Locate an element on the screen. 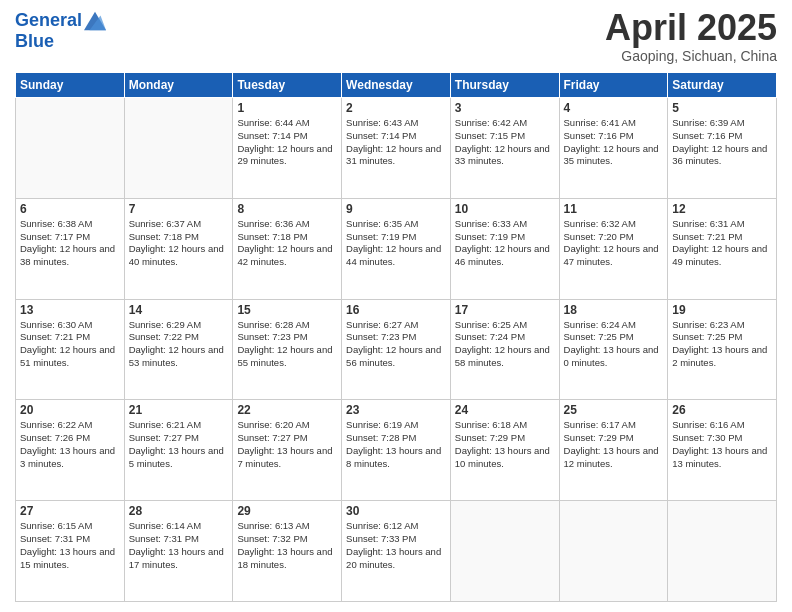  day-info: Sunrise: 6:30 AM Sunset: 7:21 PM Dayligh… is located at coordinates (70, 344).